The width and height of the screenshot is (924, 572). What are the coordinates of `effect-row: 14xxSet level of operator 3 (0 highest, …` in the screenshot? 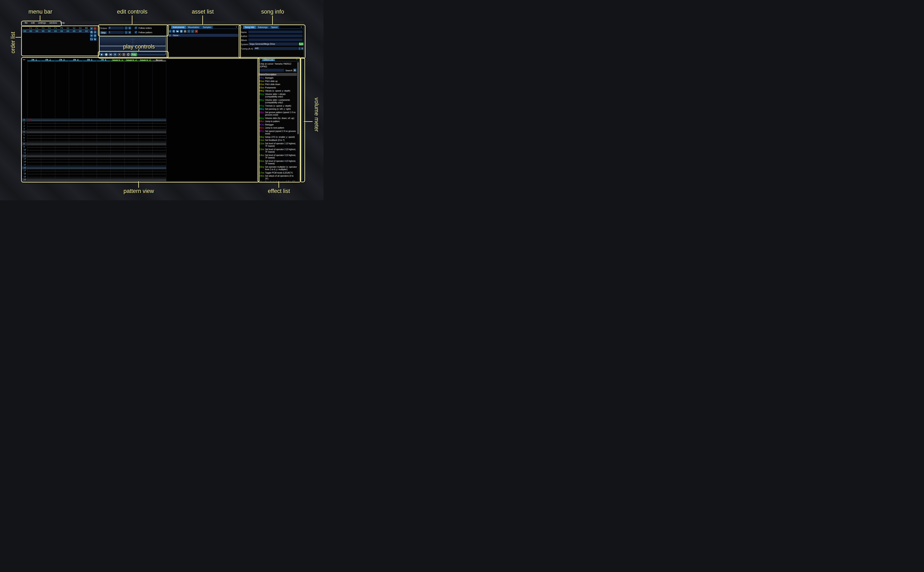 It's located at (278, 157).